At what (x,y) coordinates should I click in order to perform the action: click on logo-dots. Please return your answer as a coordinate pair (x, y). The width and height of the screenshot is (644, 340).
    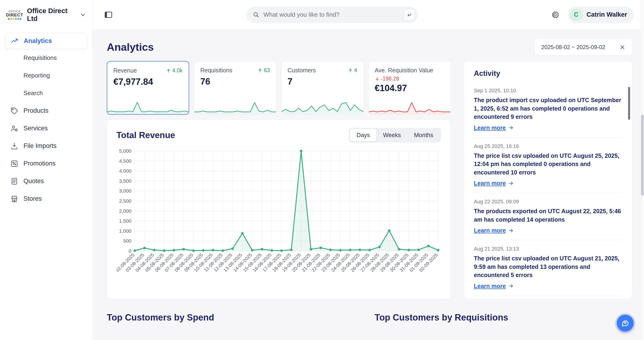
    Looking at the image, I should click on (14, 19).